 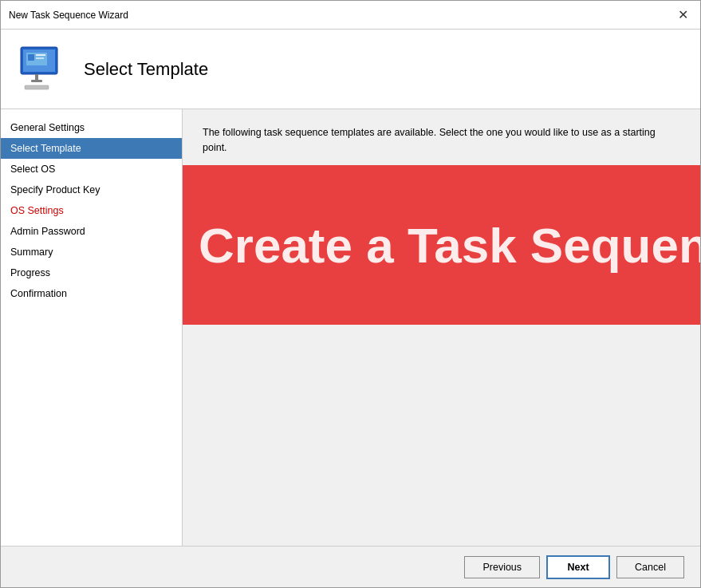 What do you see at coordinates (91, 252) in the screenshot?
I see `sidebar-item-summary: Summary` at bounding box center [91, 252].